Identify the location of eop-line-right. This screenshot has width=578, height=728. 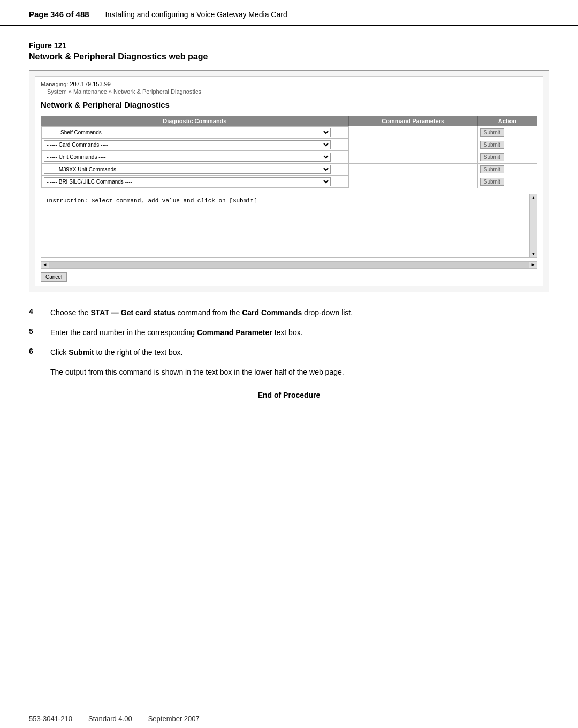
(382, 395).